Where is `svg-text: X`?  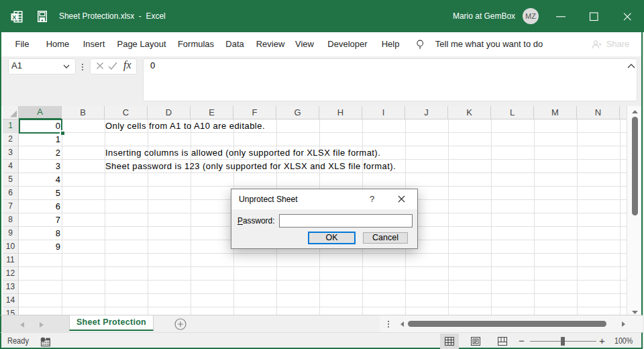 svg-text: X is located at coordinates (14, 17).